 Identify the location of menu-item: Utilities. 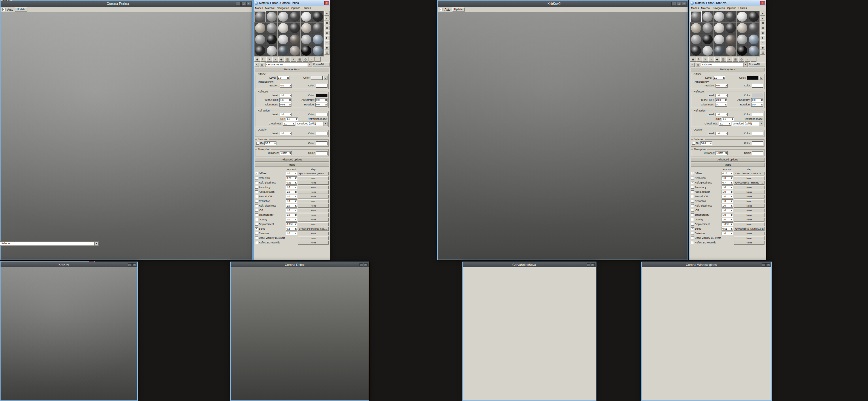
(307, 8).